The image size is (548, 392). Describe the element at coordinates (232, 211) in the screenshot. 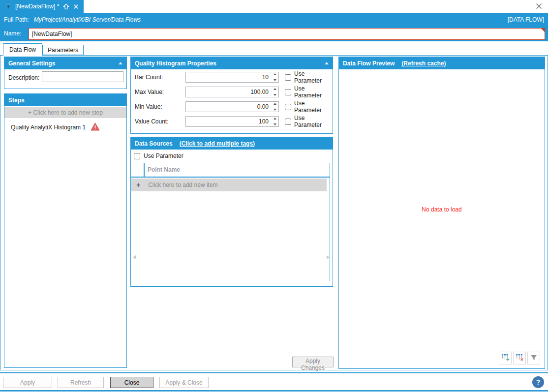

I see `data-sources-panel: Data Sources (Click to add multiple tags…` at that location.